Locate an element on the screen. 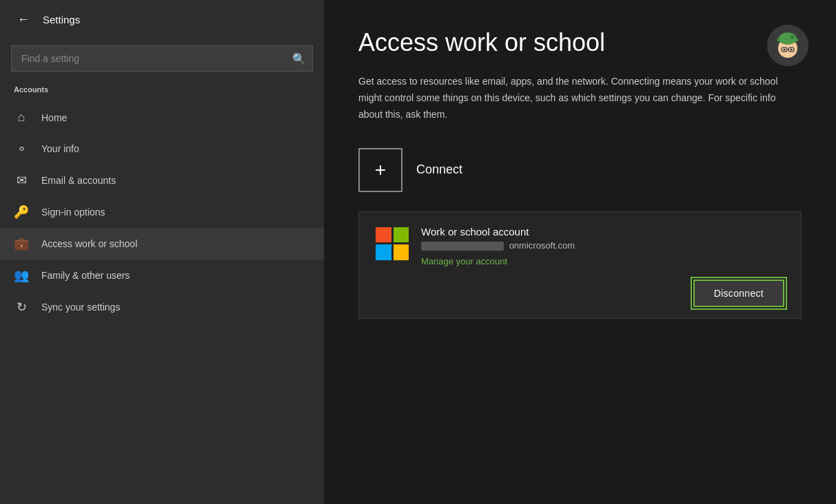  email-icon: ✉ is located at coordinates (21, 180).